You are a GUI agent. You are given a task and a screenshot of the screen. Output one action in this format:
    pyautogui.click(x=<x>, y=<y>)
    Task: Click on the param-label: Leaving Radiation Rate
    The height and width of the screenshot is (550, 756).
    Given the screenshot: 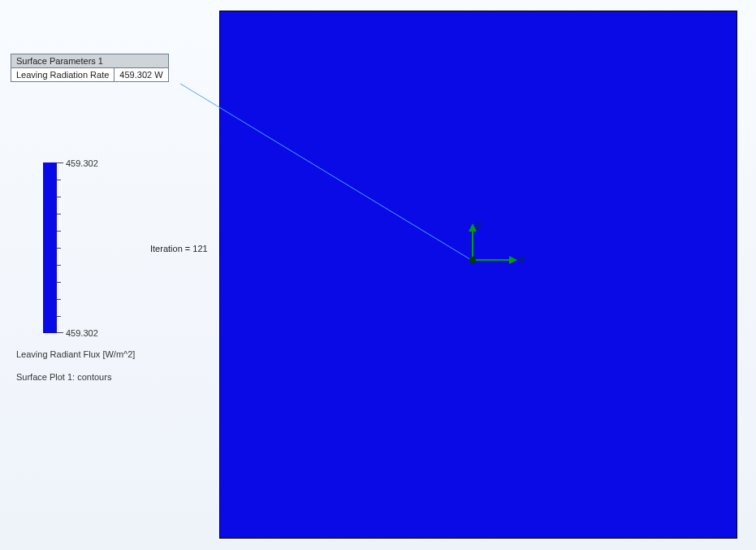 What is the action you would take?
    pyautogui.click(x=63, y=75)
    